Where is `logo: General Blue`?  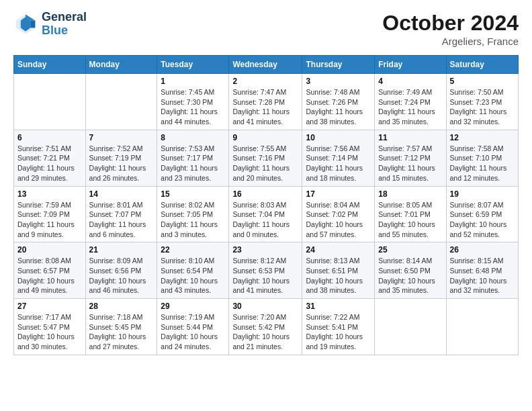 logo: General Blue is located at coordinates (50, 24).